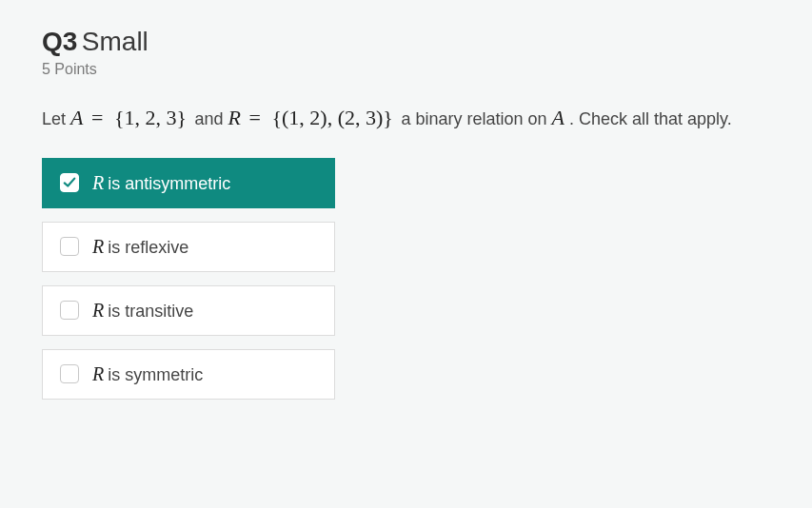 The width and height of the screenshot is (812, 508). Describe the element at coordinates (188, 375) in the screenshot. I see `option-symmetric: R is symmetric` at that location.